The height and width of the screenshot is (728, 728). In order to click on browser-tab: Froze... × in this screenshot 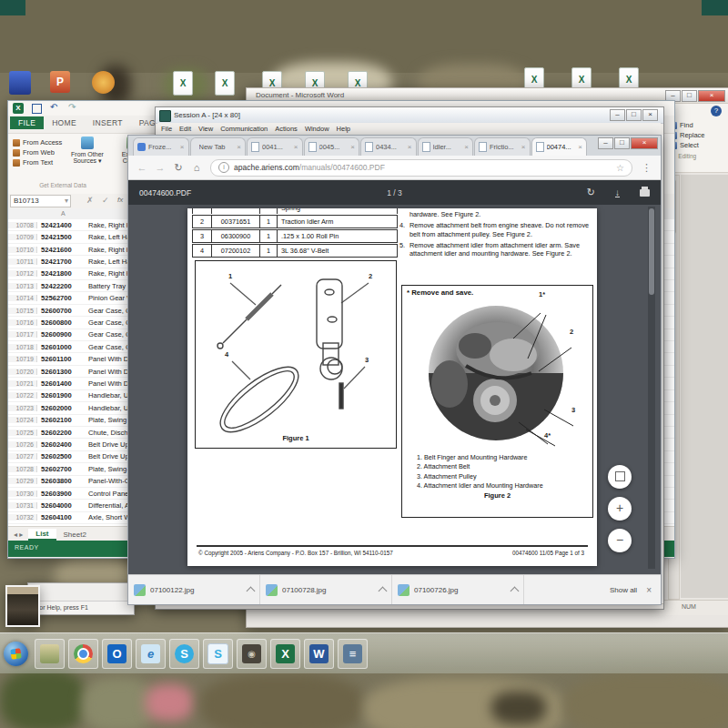, I will do `click(161, 147)`.